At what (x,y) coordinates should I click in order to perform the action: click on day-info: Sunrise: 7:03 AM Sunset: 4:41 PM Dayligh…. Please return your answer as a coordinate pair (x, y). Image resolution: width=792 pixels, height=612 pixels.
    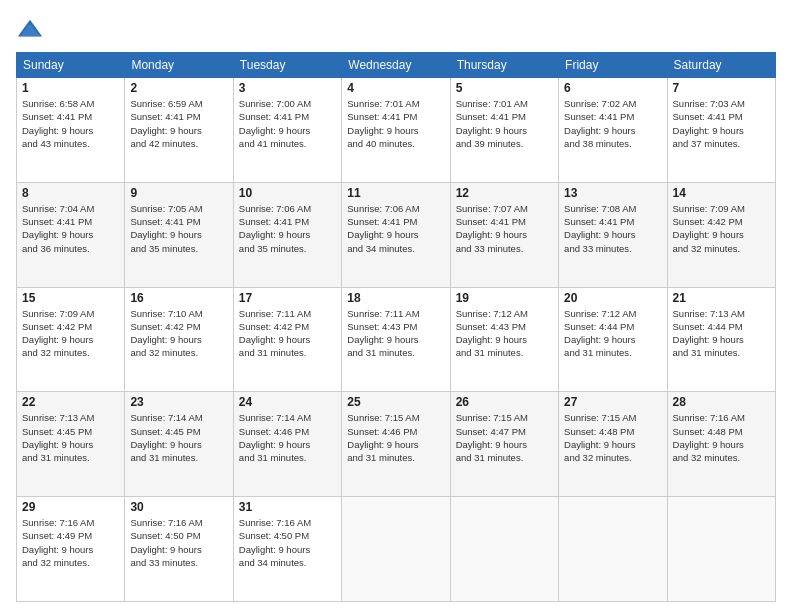
    Looking at the image, I should click on (722, 124).